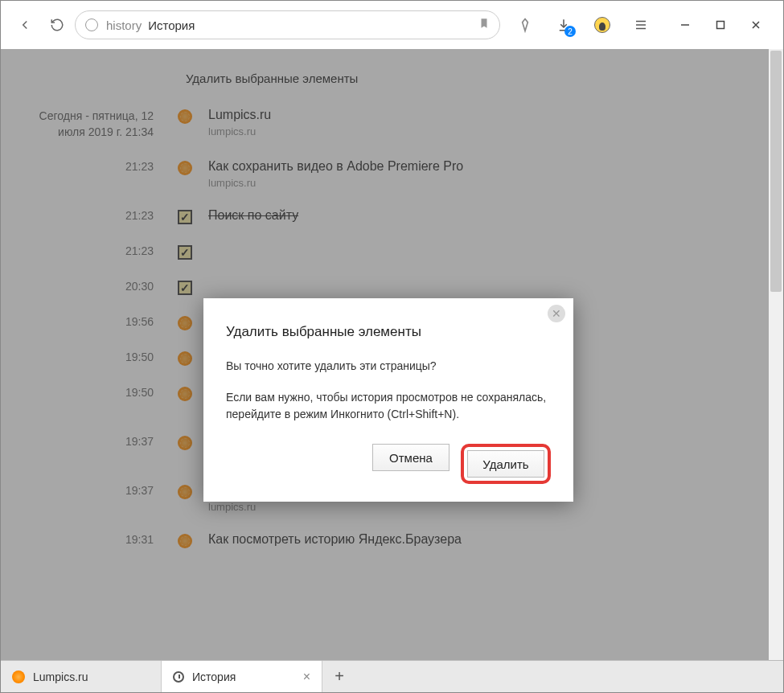 The width and height of the screenshot is (784, 693). What do you see at coordinates (564, 25) in the screenshot?
I see `downloads-button: 2` at bounding box center [564, 25].